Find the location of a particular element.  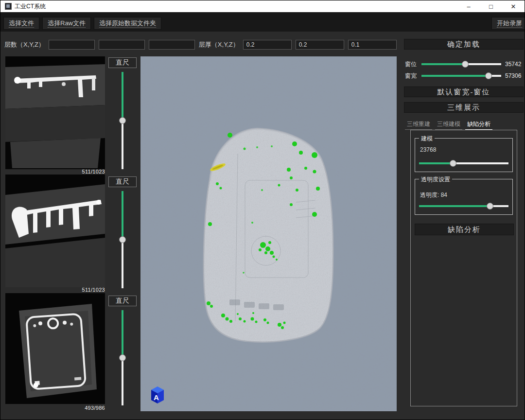

3d-display-button: 三维展示 is located at coordinates (464, 107).